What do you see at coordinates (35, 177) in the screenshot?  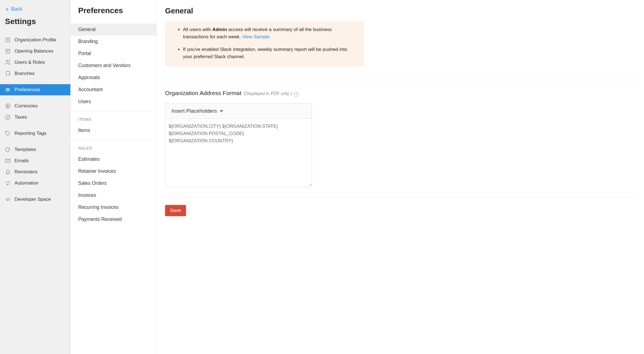 I see `settings-sidebar: Back Settings Organization ProfileOpenin…` at bounding box center [35, 177].